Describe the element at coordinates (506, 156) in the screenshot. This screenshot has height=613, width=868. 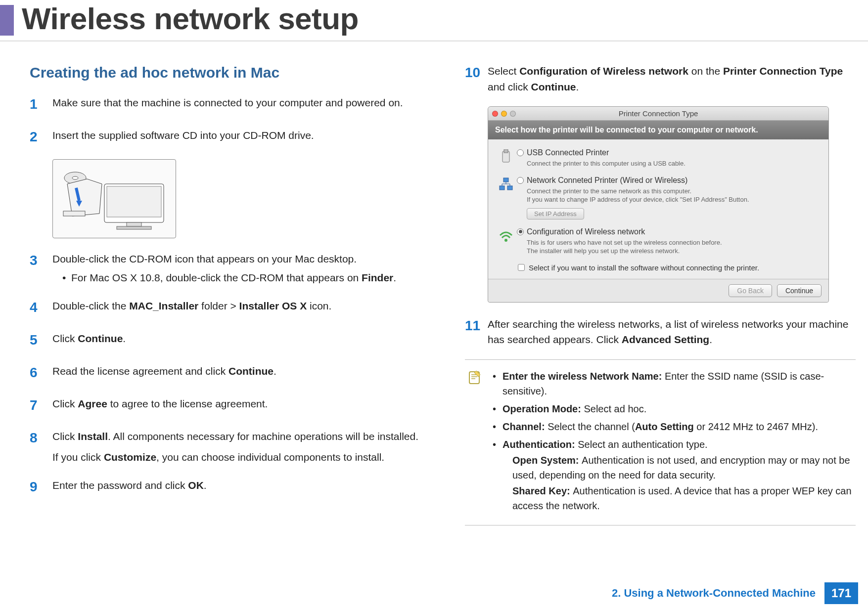
I see `usb-icon` at that location.